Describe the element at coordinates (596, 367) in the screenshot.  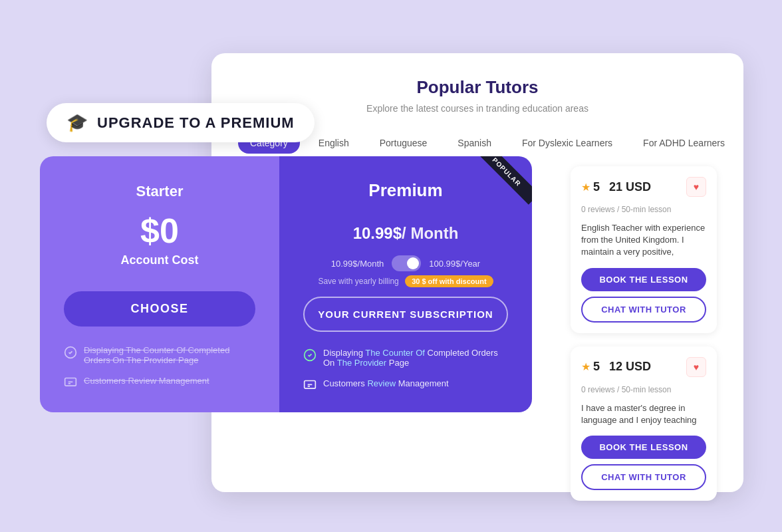
I see `rating-value-2: 5` at that location.